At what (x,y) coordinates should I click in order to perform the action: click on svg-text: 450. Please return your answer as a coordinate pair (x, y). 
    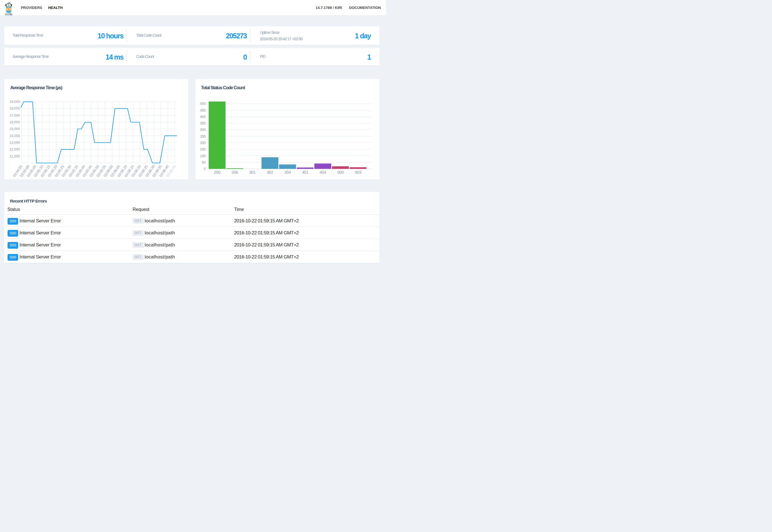
    Looking at the image, I should click on (203, 110).